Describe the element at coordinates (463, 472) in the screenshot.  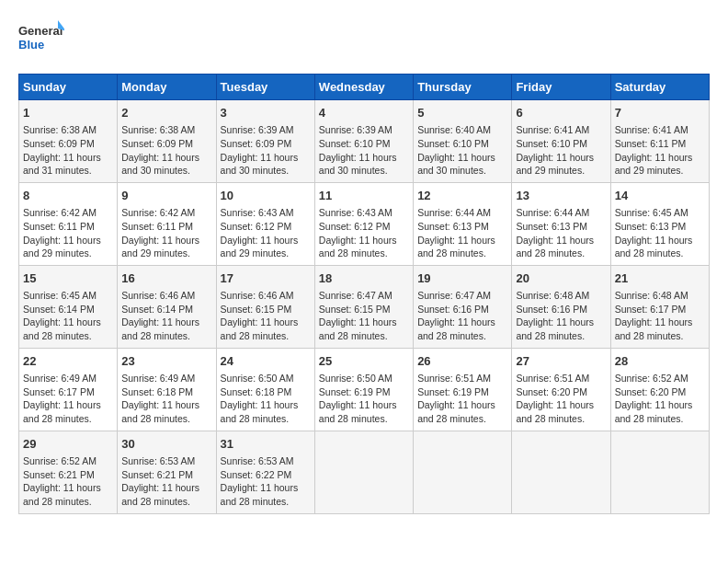
I see `calendar-cell` at that location.